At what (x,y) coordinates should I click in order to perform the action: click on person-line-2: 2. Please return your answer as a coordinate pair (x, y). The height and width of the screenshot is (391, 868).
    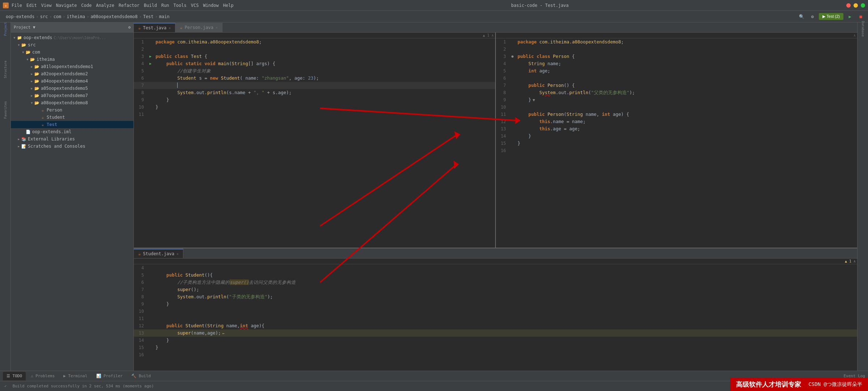
    Looking at the image, I should click on (676, 49).